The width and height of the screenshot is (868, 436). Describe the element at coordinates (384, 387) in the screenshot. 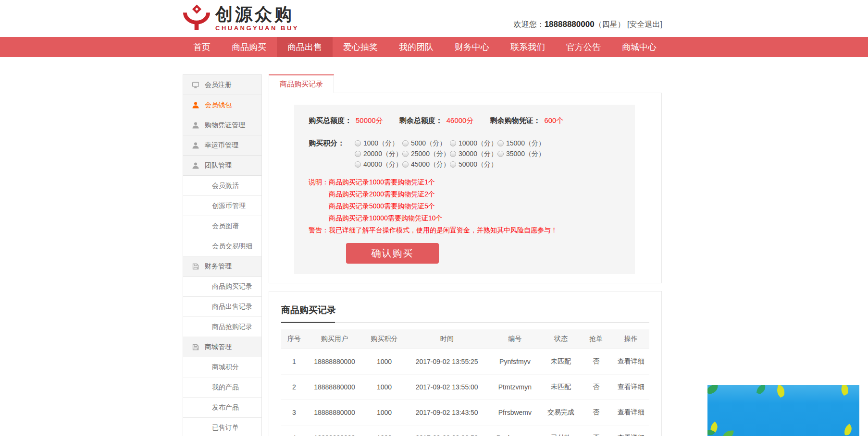

I see `table-cell: 1000` at that location.